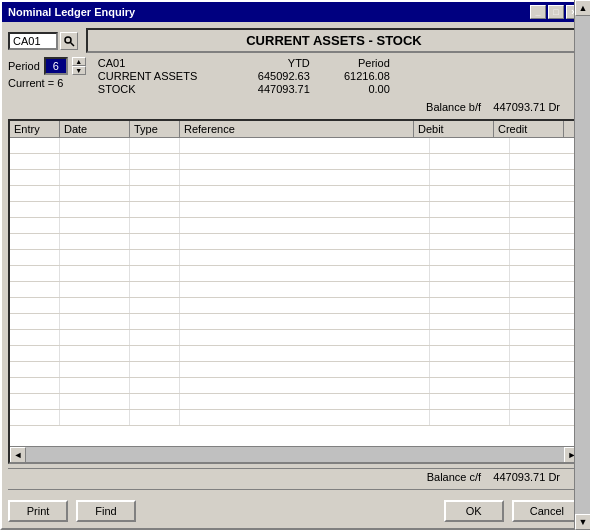 The image size is (590, 530). What do you see at coordinates (577, 292) in the screenshot?
I see `vertical-scrollbar: ▲ ▼` at bounding box center [577, 292].